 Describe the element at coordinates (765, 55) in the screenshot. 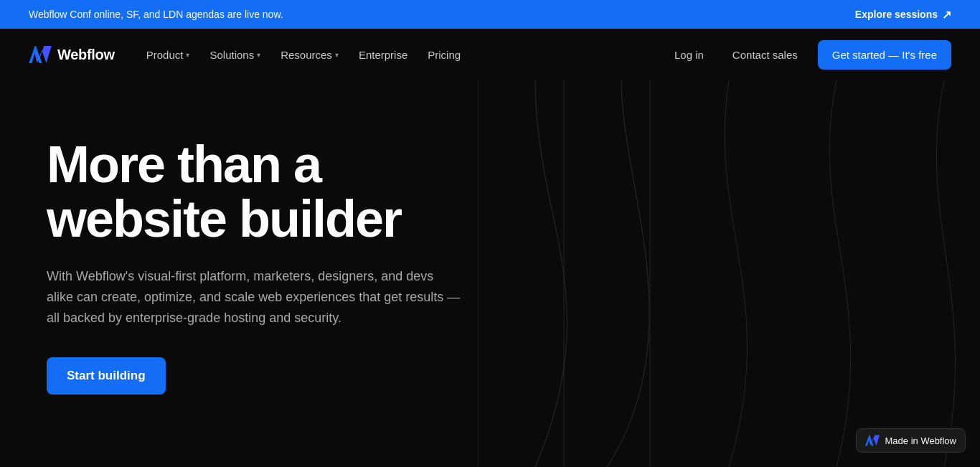

I see `contact-sales-link: Contact sales` at that location.